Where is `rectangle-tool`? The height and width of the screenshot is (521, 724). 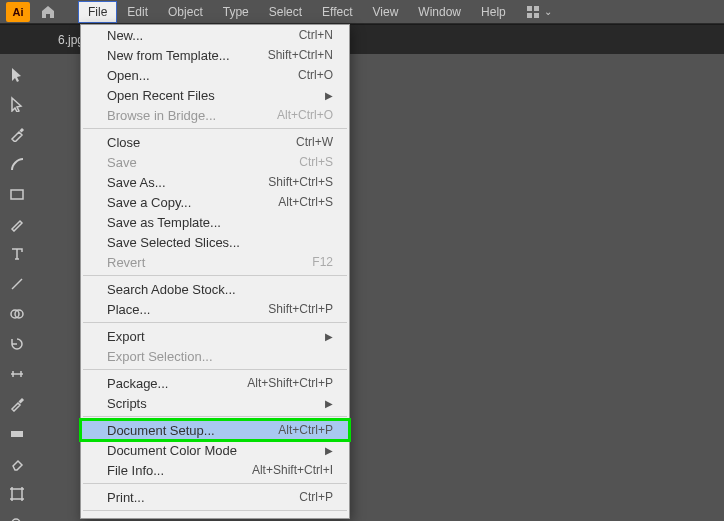
rectangle-tool is located at coordinates (17, 194).